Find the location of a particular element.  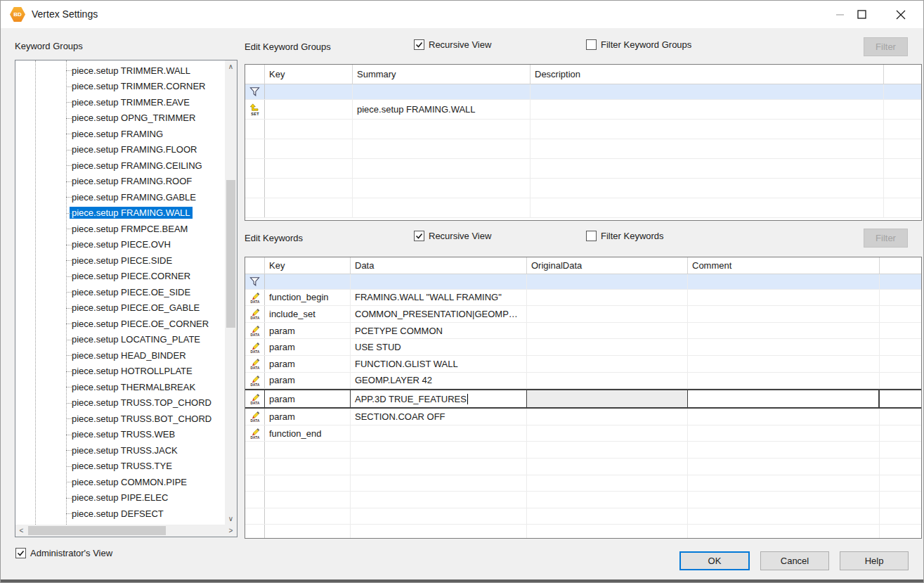

tree-item: piece.setup TRIMMER.WALL is located at coordinates (120, 70).